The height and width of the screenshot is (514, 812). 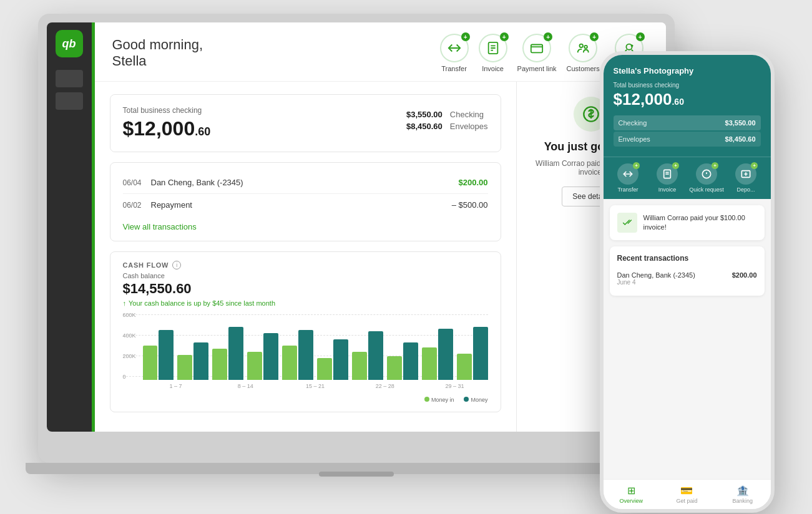 What do you see at coordinates (356, 474) in the screenshot?
I see `laptop-notch` at bounding box center [356, 474].